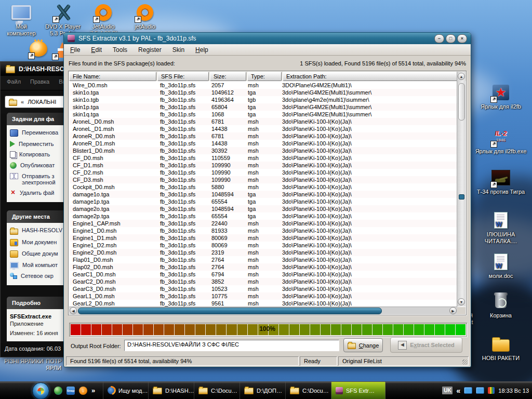  I want to click on desktop-icon-label: Ярлык для il2fb, so click(501, 107).